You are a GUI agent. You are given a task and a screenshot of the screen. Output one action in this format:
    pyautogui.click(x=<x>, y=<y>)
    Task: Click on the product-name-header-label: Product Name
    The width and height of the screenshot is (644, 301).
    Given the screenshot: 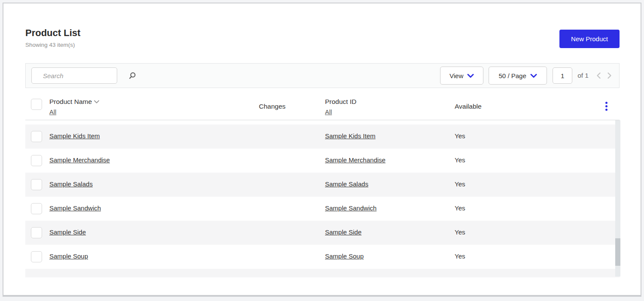 What is the action you would take?
    pyautogui.click(x=70, y=102)
    